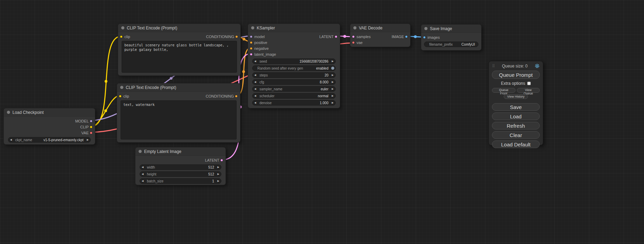  What do you see at coordinates (529, 83) in the screenshot?
I see `extra-options-checkbox` at bounding box center [529, 83].